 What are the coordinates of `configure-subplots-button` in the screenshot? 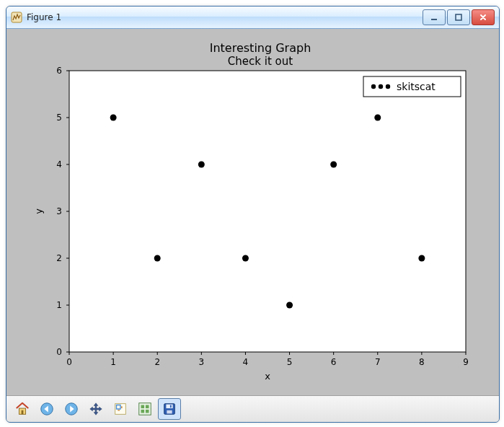 It's located at (145, 409).